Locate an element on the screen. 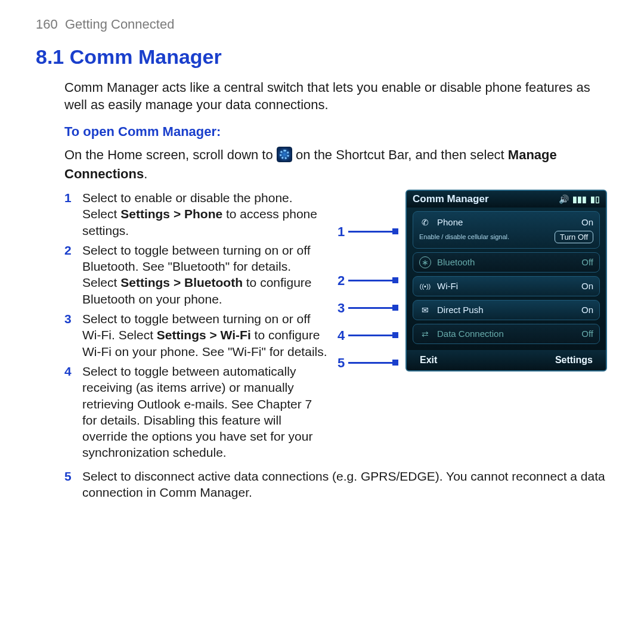 This screenshot has height=644, width=644. sound-icon: 🔊 is located at coordinates (564, 199).